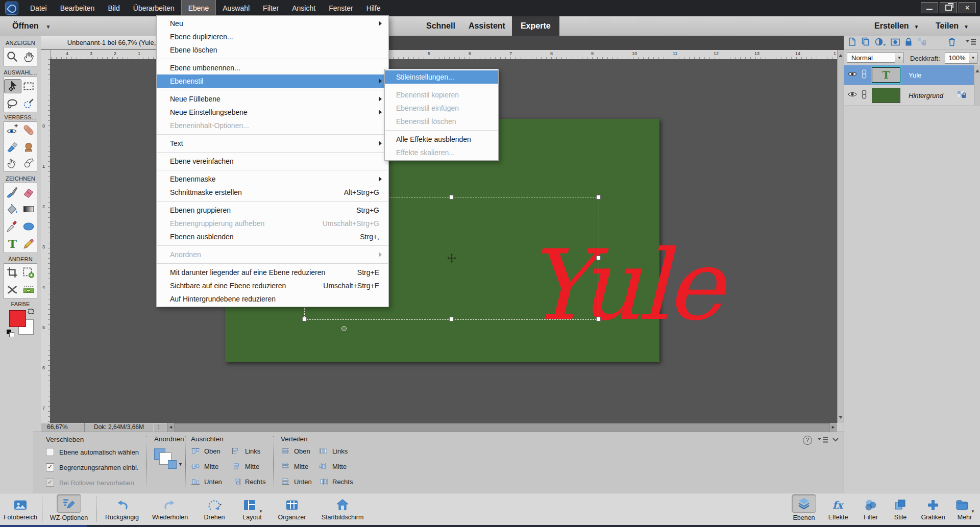 The image size is (980, 527). I want to click on tab-schnell: Schnell, so click(441, 26).